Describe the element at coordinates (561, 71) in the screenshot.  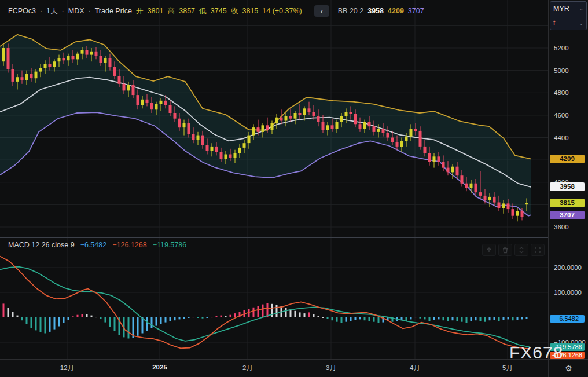
I see `price-tick: 5000` at that location.